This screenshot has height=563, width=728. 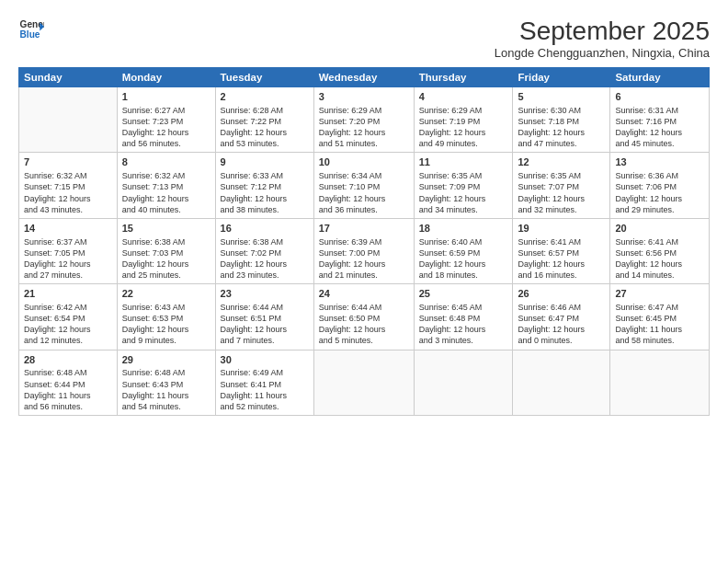 I want to click on cell-info: and 34 minutes., so click(x=463, y=210).